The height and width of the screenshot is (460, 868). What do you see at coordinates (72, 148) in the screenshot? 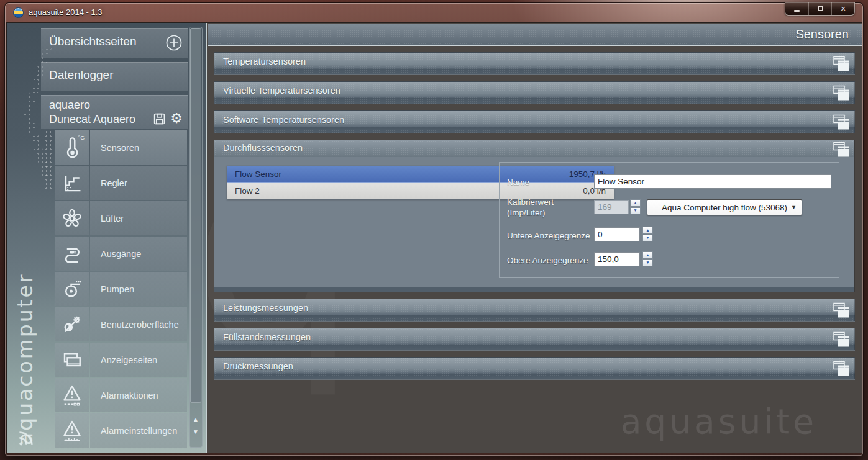
I see `thermometer-icon: °C` at bounding box center [72, 148].